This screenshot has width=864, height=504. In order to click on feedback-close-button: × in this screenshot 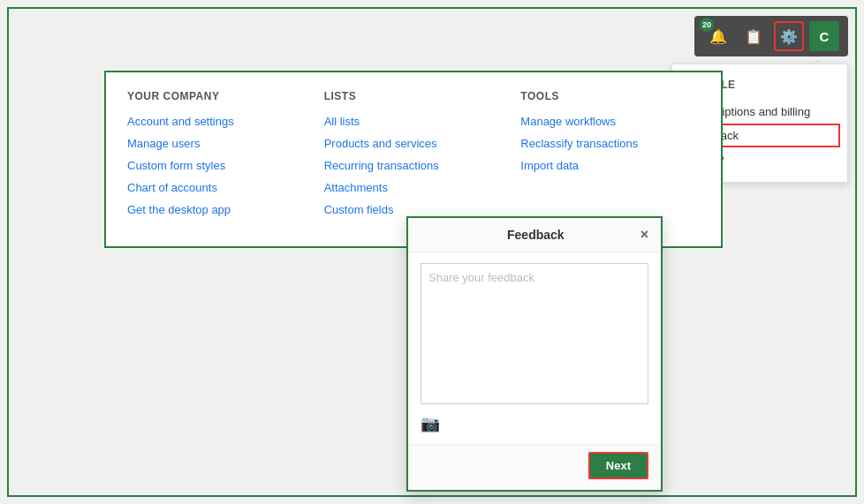, I will do `click(645, 235)`.